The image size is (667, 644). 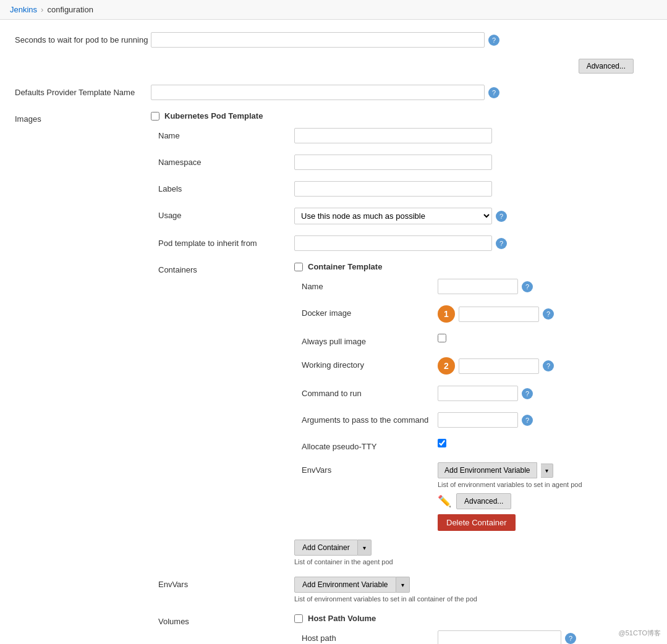 I want to click on allocate-tty-checkbox, so click(x=442, y=443).